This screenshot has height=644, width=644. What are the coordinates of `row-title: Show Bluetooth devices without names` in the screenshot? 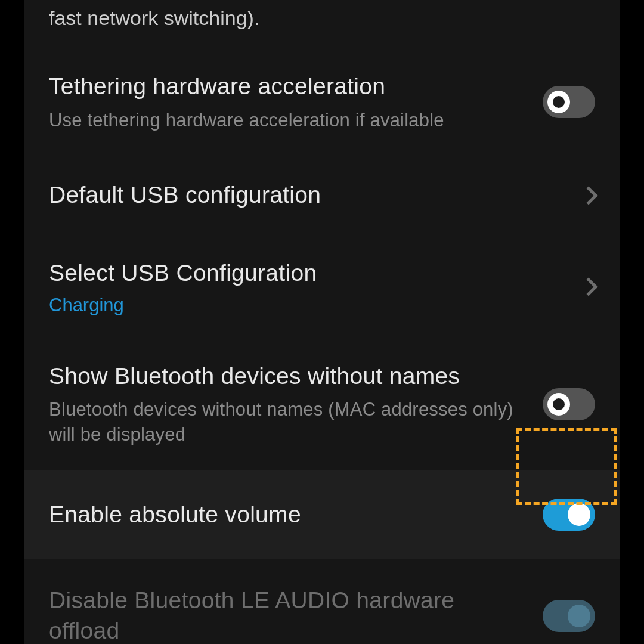 It's located at (289, 377).